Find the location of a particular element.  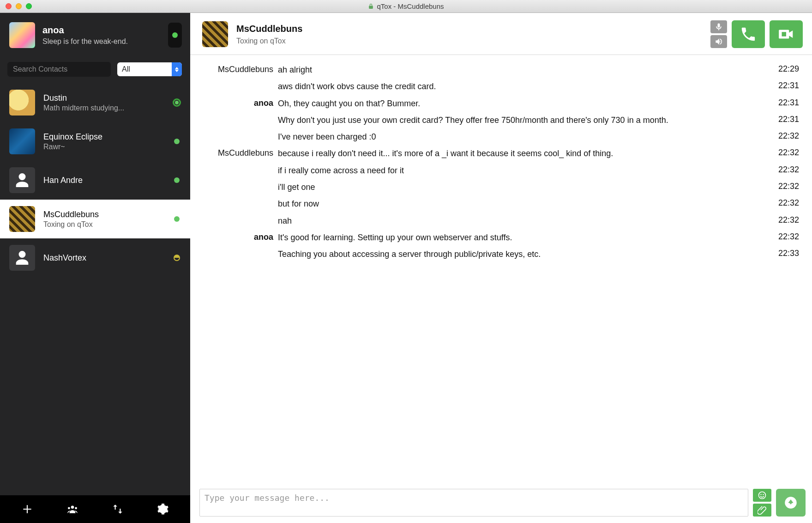

message-row: Why don't you just use your own credit c… is located at coordinates (497, 120).